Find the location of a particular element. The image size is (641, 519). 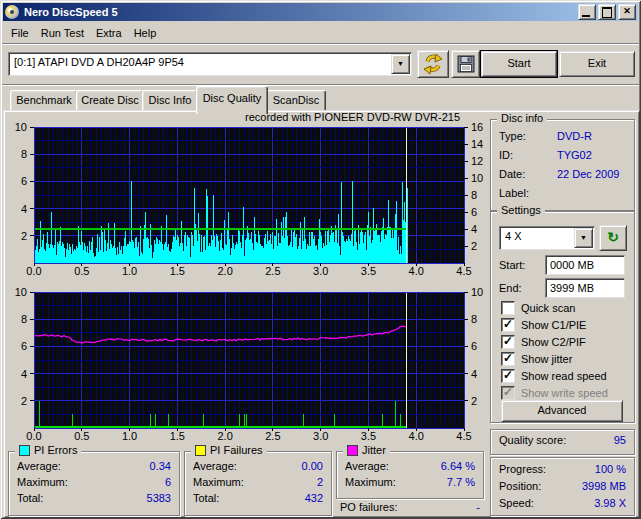

speed-test-button is located at coordinates (433, 64).